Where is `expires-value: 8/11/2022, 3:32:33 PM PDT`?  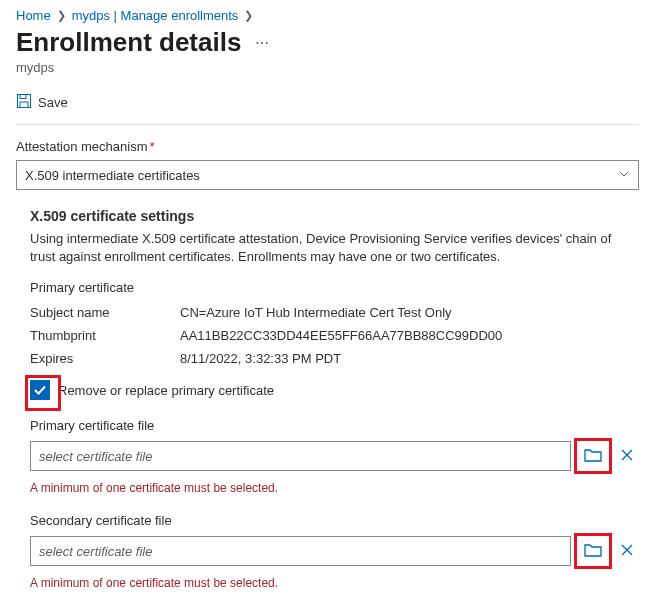
expires-value: 8/11/2022, 3:32:33 PM PDT is located at coordinates (410, 358).